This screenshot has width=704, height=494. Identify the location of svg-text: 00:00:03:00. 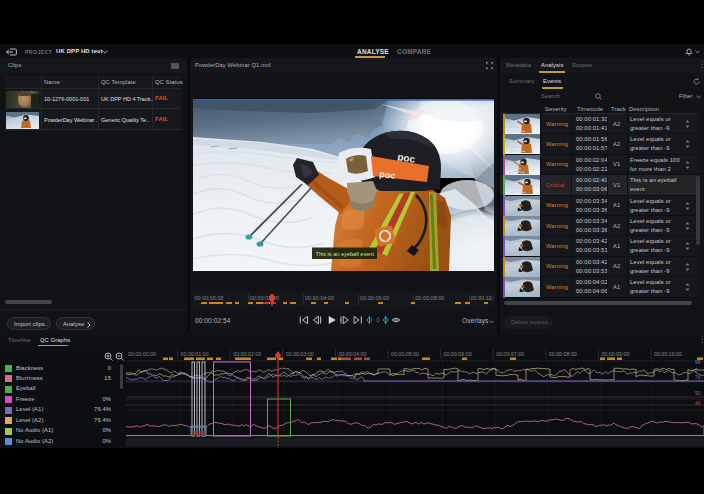
(300, 354).